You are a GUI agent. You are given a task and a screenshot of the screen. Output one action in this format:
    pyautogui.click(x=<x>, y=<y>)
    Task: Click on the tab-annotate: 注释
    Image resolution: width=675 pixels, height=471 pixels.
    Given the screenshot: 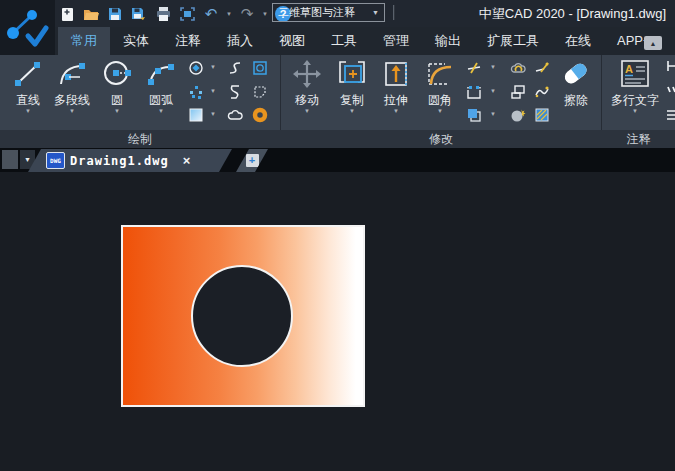 What is the action you would take?
    pyautogui.click(x=188, y=41)
    